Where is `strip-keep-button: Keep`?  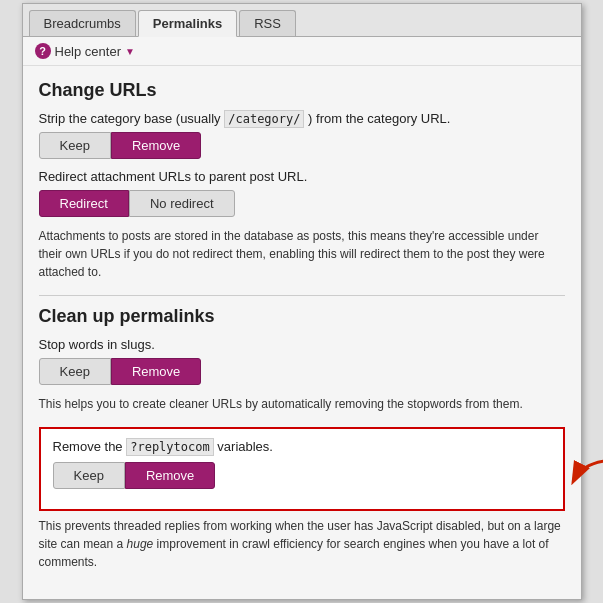
strip-keep-button: Keep is located at coordinates (75, 146).